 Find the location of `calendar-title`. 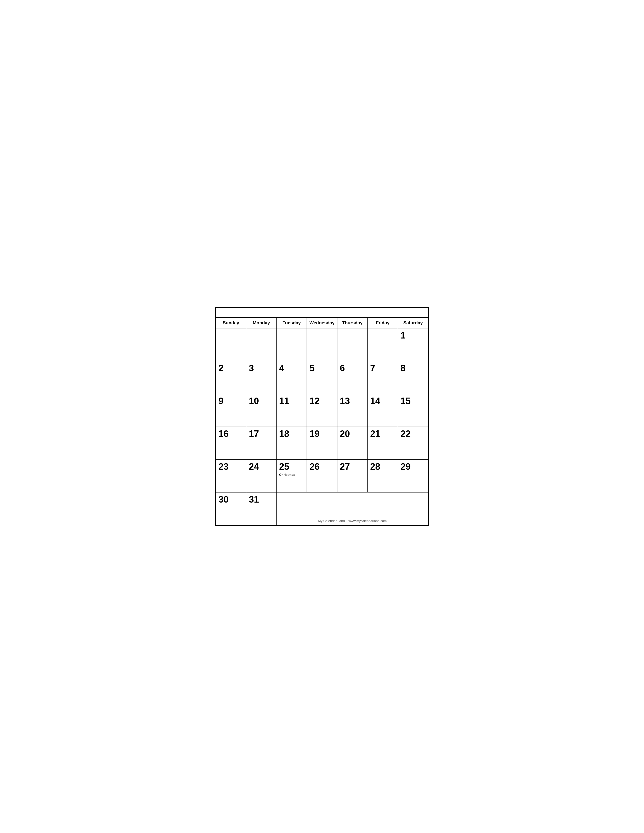

calendar-title is located at coordinates (322, 313).